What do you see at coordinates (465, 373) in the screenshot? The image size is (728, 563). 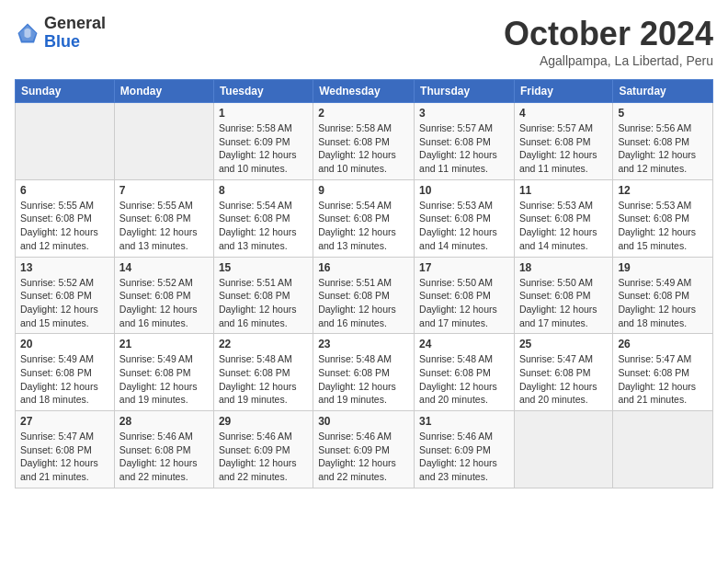 I see `day-cell: 24Sunrise: 5:48 AM Sunset: 6:08 PM Dayli…` at bounding box center [465, 373].